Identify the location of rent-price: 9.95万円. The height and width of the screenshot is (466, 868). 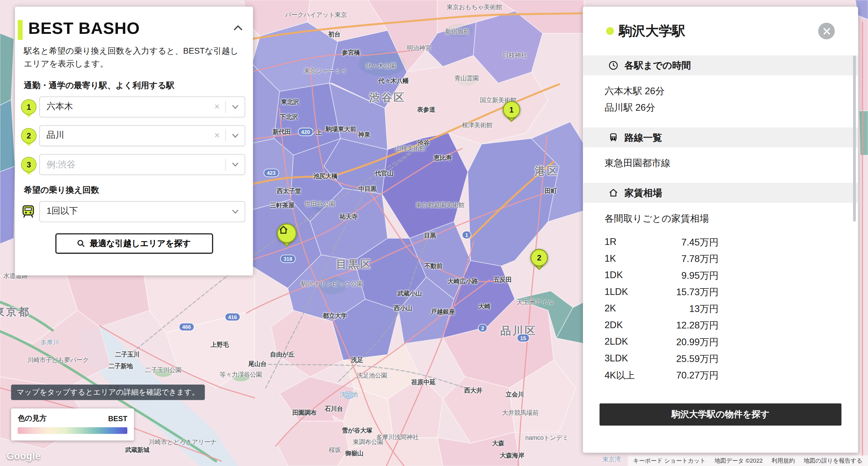
(700, 275).